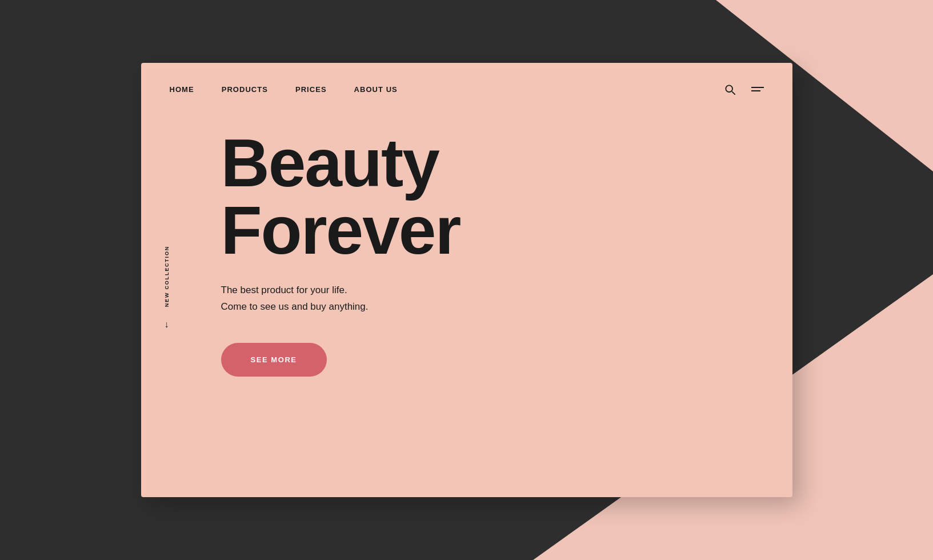 Image resolution: width=933 pixels, height=560 pixels. What do you see at coordinates (167, 288) in the screenshot?
I see `side-label-container: NEW COLLECTION ↓` at bounding box center [167, 288].